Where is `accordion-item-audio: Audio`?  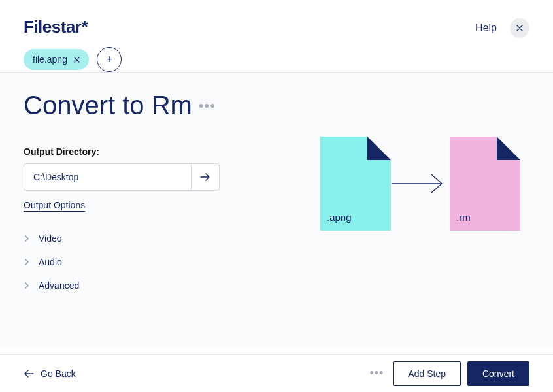
accordion-item-audio: Audio is located at coordinates (122, 262).